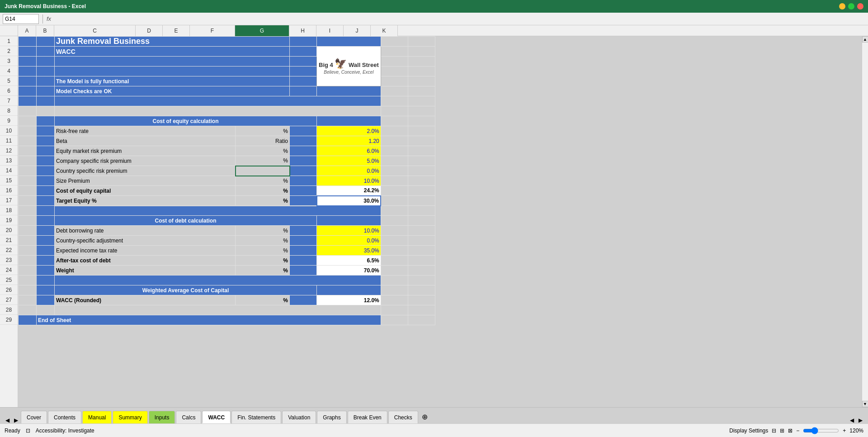 The image size is (868, 437). I want to click on cell-b7, so click(46, 101).